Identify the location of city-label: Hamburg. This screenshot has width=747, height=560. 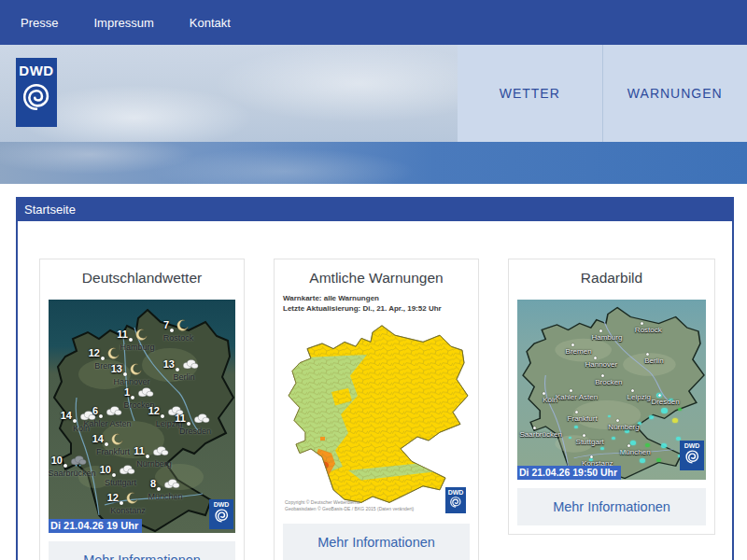
(607, 338).